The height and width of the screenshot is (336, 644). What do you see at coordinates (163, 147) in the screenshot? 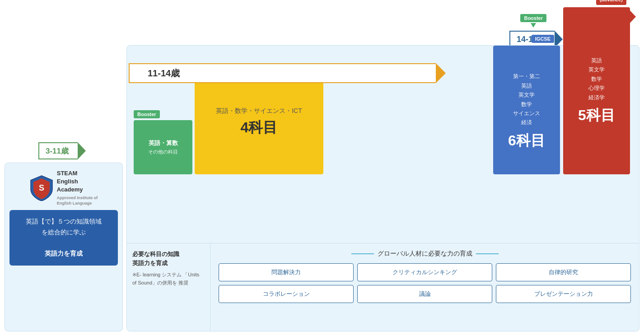
I see `green-main-block: 英語・算数 その他の科目` at bounding box center [163, 147].